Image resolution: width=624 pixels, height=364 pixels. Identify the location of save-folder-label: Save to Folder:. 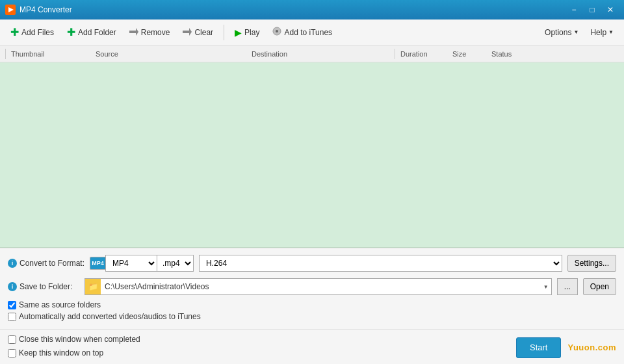
(46, 287).